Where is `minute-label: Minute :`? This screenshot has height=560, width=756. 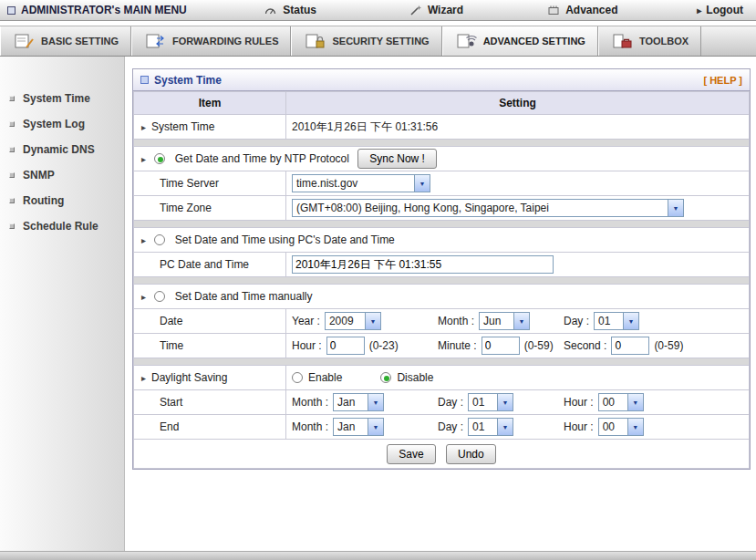
minute-label: Minute : is located at coordinates (458, 346).